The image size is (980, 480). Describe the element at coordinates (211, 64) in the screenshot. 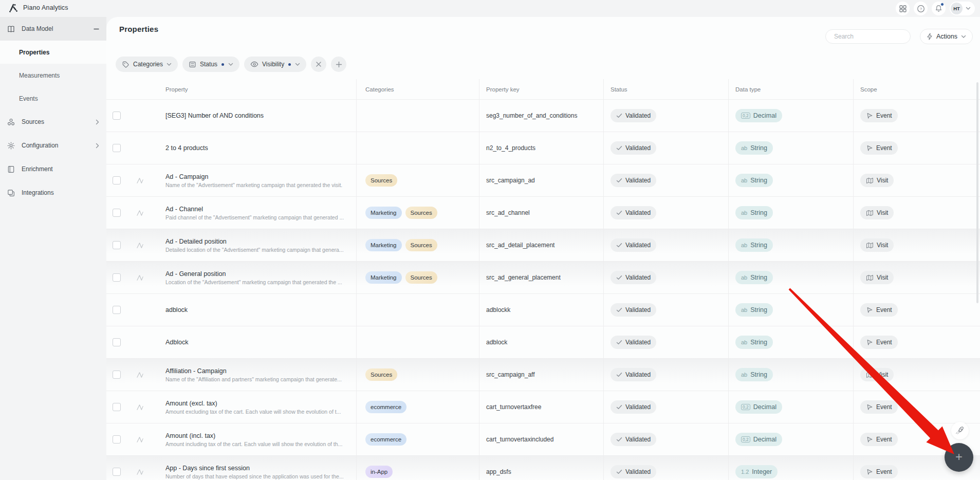

I see `filter-chip-status: Status` at that location.